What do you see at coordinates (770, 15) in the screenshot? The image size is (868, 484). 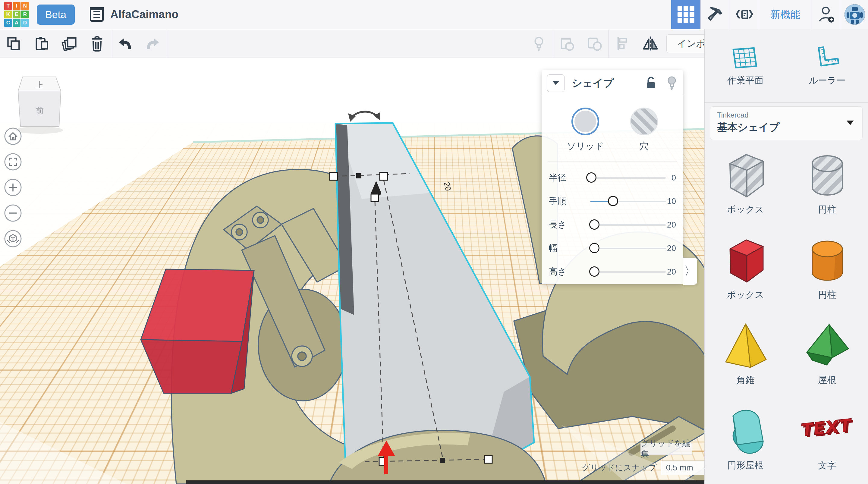 I see `header-right: 新機能` at bounding box center [770, 15].